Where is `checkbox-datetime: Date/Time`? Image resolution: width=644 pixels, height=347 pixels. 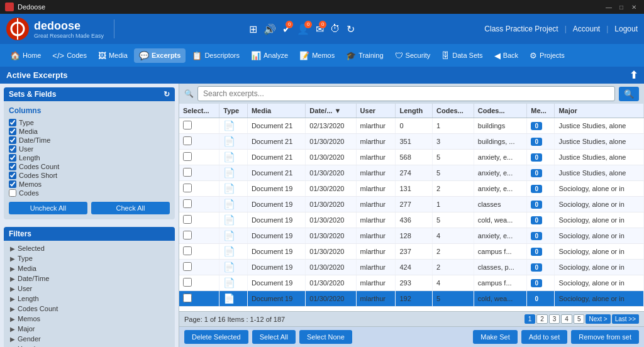
checkbox-datetime: Date/Time is located at coordinates (89, 140).